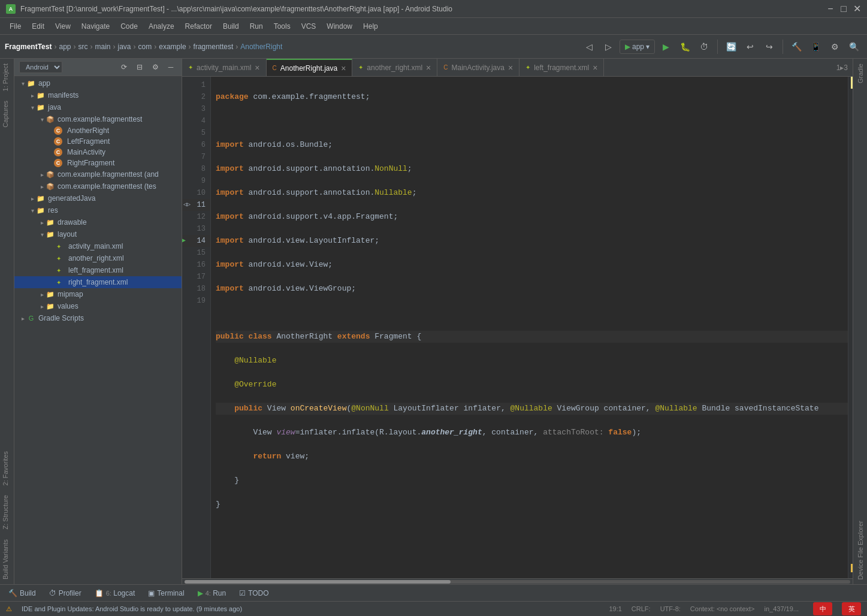  What do you see at coordinates (518, 581) in the screenshot?
I see `horizontal-scrollbar` at bounding box center [518, 581].